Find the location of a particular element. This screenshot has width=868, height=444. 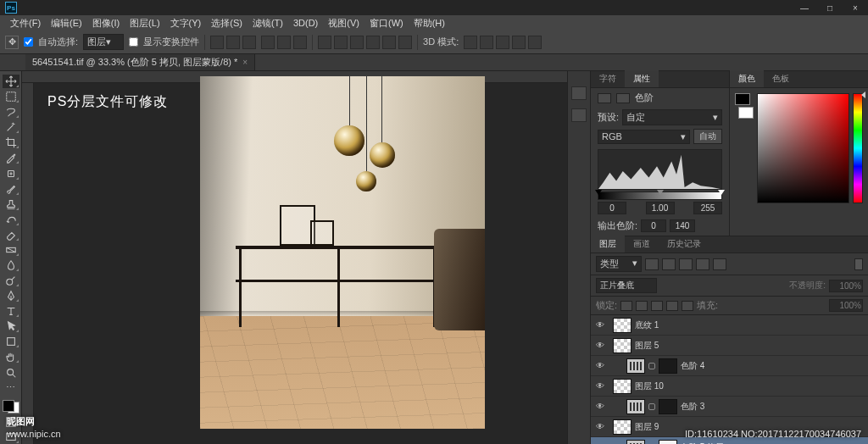

brush-tool is located at coordinates (11, 189).